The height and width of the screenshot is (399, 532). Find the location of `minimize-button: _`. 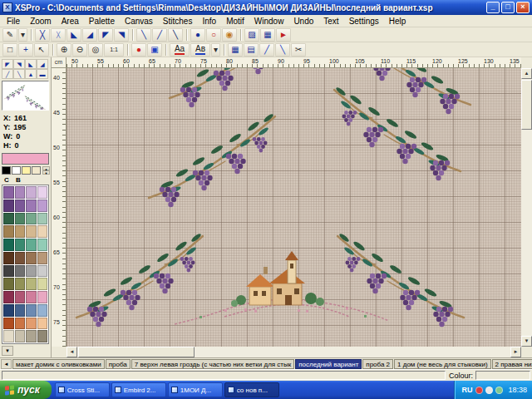

minimize-button: _ is located at coordinates (493, 7).